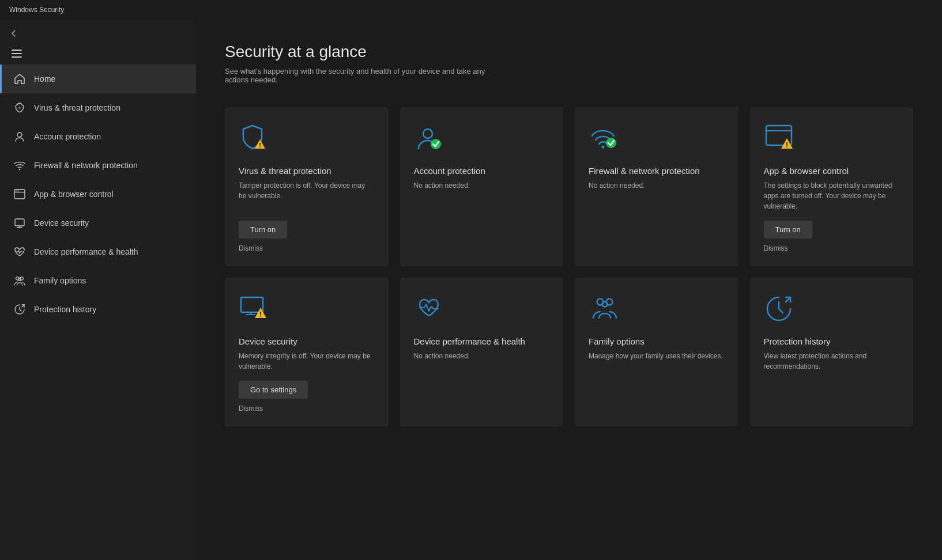 The image size is (942, 560). What do you see at coordinates (307, 361) in the screenshot?
I see `device-security-card-desc: Memory integrity is off. Your device may…` at bounding box center [307, 361].